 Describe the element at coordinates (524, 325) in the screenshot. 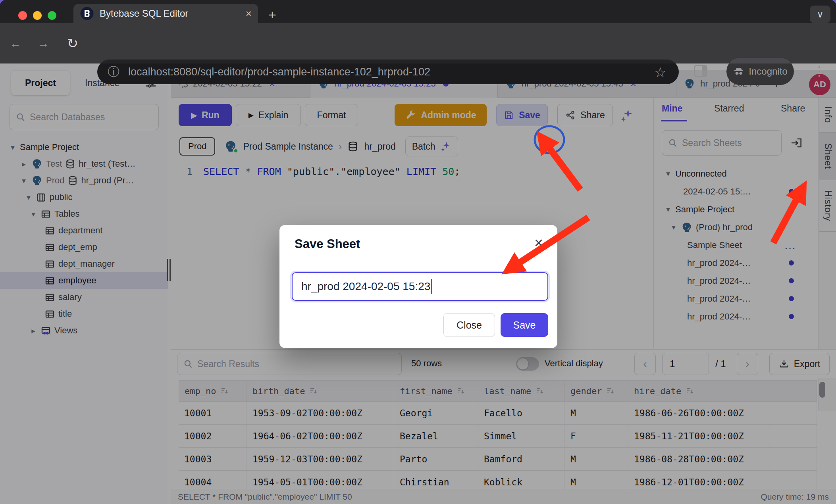

I see `modal-save-button: Save` at that location.